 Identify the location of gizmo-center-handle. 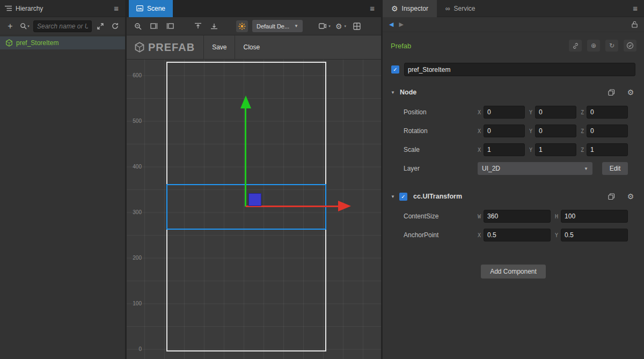
(255, 200).